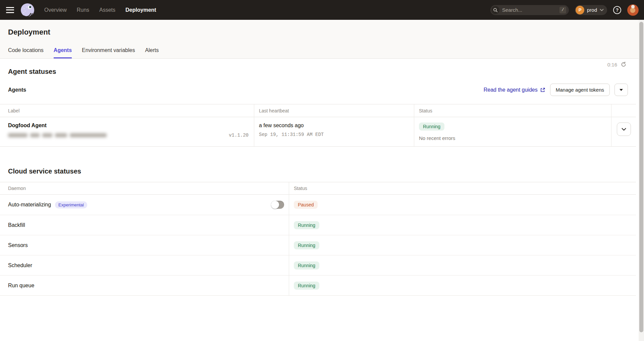 The image size is (644, 341). I want to click on cloud-service-statuses-heading: Cloud service statuses, so click(322, 171).